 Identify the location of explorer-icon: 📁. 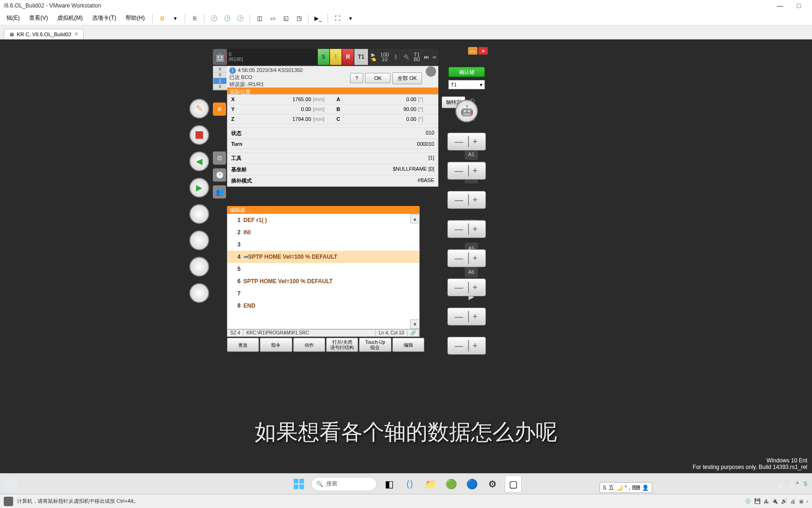
(430, 484).